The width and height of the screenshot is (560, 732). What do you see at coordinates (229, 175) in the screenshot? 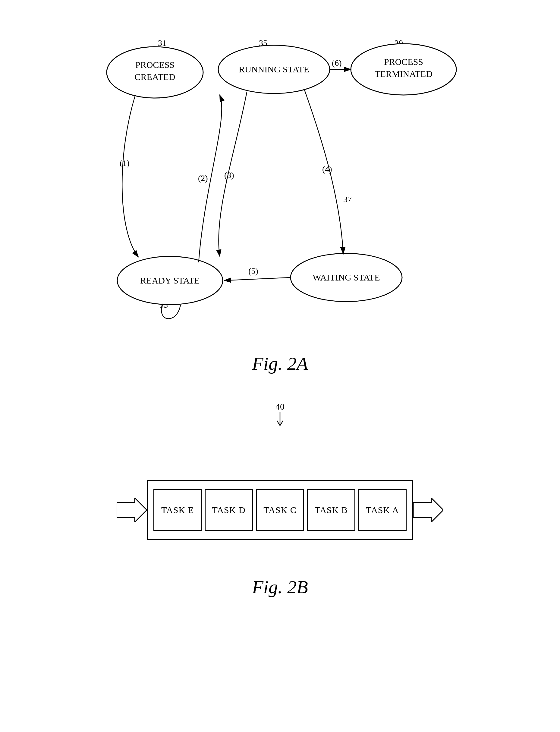
I see `transition-3-label: (3)` at bounding box center [229, 175].